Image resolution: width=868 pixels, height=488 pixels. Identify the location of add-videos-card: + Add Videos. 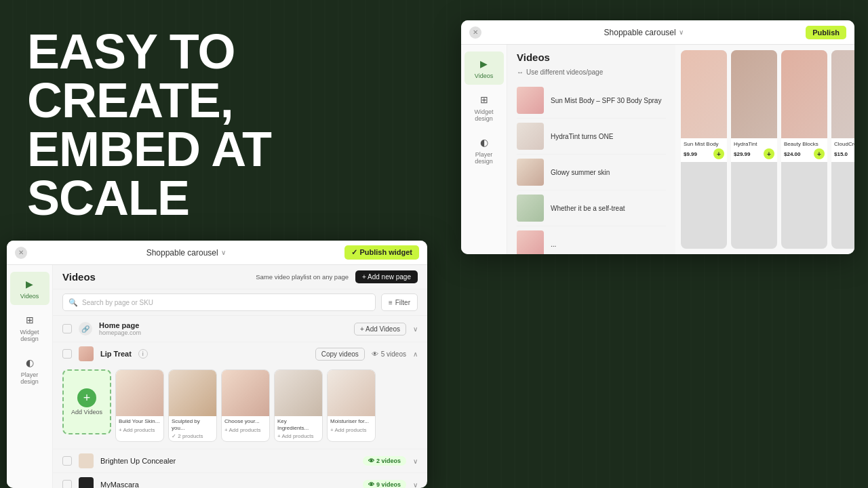
(87, 402).